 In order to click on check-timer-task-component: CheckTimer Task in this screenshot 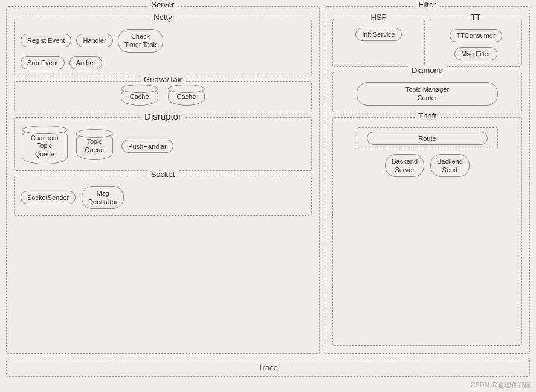, I will do `click(140, 41)`.